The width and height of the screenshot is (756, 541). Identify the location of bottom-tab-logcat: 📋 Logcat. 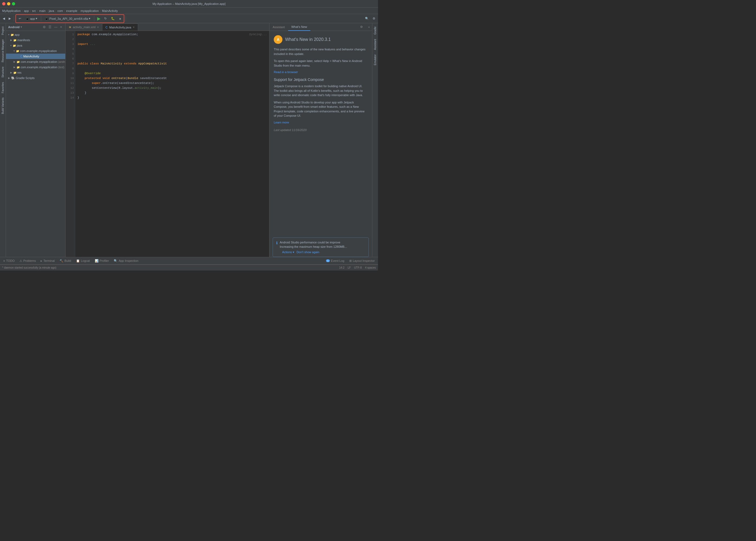
(83, 261).